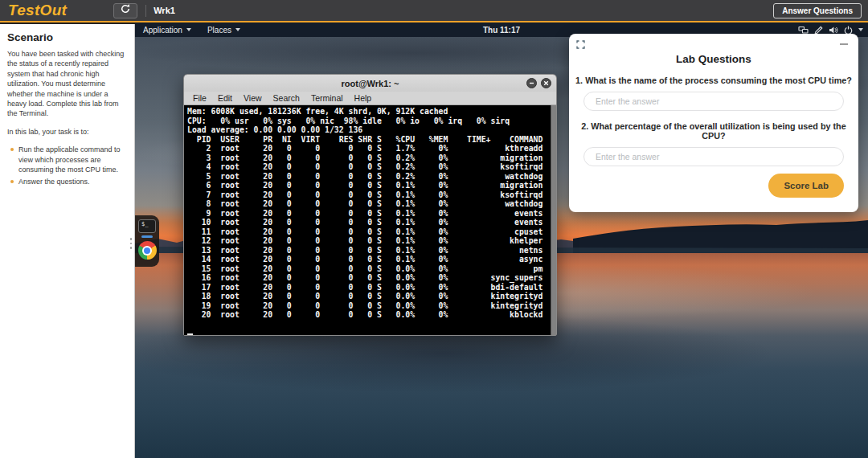  Describe the element at coordinates (68, 37) in the screenshot. I see `scenario-title: Scenario` at that location.